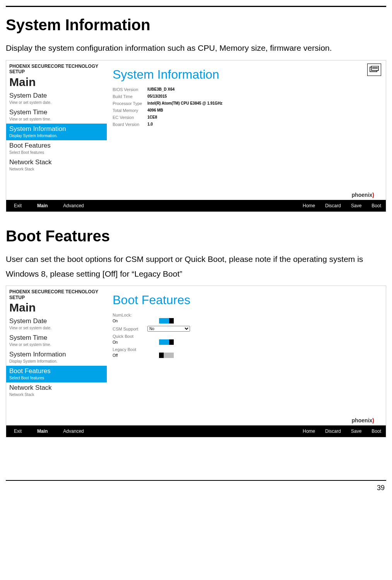 The image size is (392, 580). Describe the element at coordinates (74, 206) in the screenshot. I see `nav-advanced: Advanced` at that location.